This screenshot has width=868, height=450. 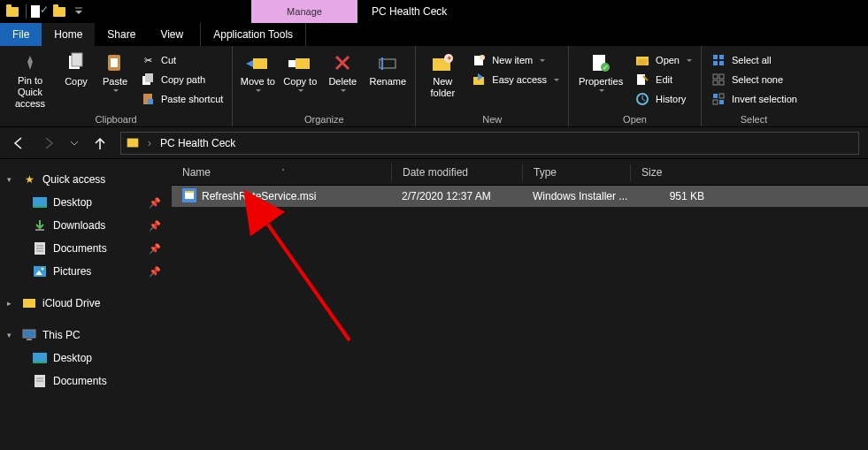 I want to click on tab-view: View, so click(x=172, y=34).